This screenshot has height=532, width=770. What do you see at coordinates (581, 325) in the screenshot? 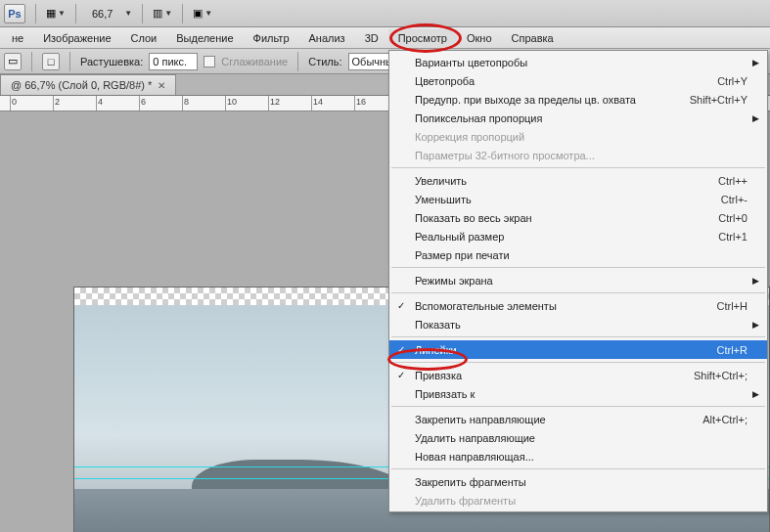
I see `menu-item-label: Показать` at bounding box center [581, 325].